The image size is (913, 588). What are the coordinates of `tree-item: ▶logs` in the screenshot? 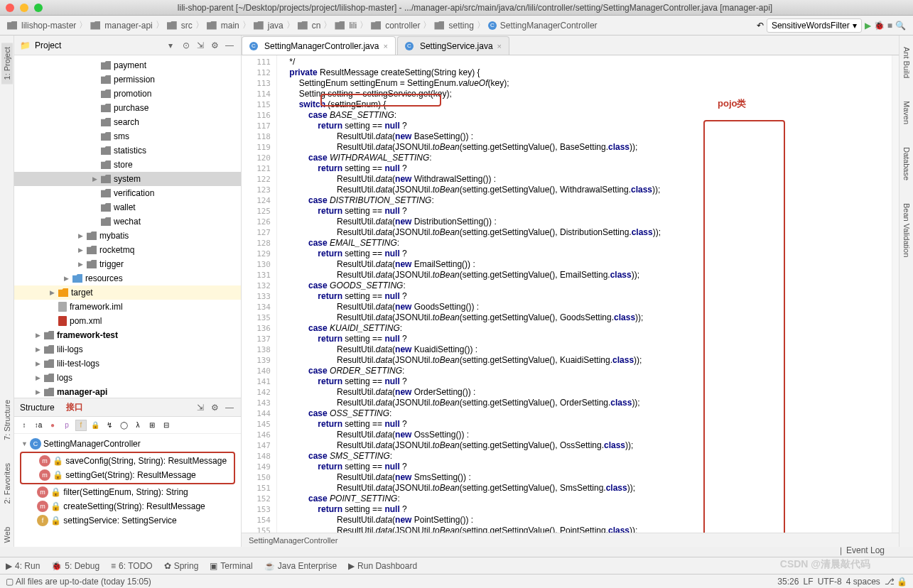 It's located at (128, 378).